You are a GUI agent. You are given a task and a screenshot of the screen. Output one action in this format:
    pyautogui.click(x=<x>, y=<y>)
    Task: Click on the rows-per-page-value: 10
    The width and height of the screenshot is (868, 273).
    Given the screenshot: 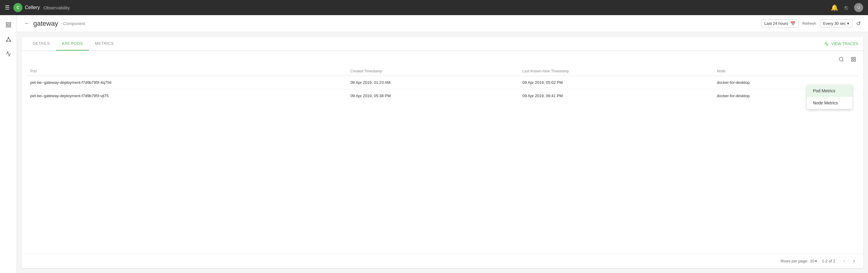 What is the action you would take?
    pyautogui.click(x=812, y=261)
    